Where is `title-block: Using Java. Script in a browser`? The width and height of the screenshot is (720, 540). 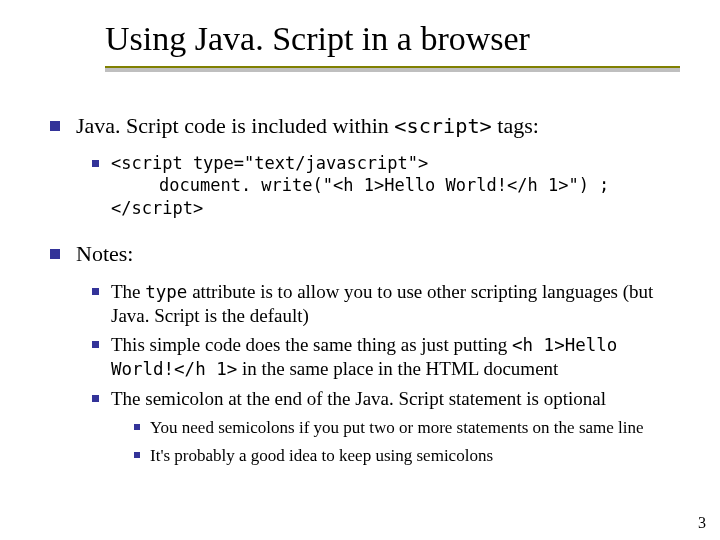
title-block: Using Java. Script in a browser is located at coordinates (392, 46).